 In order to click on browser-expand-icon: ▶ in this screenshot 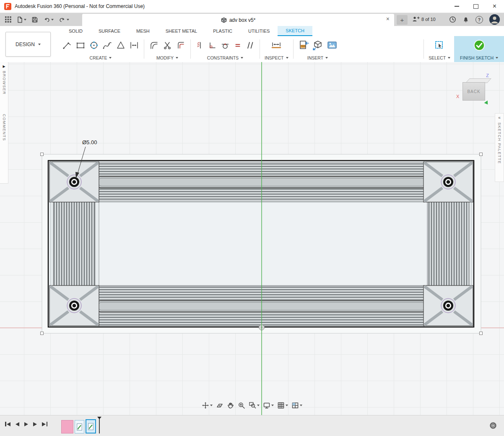, I will do `click(4, 66)`.